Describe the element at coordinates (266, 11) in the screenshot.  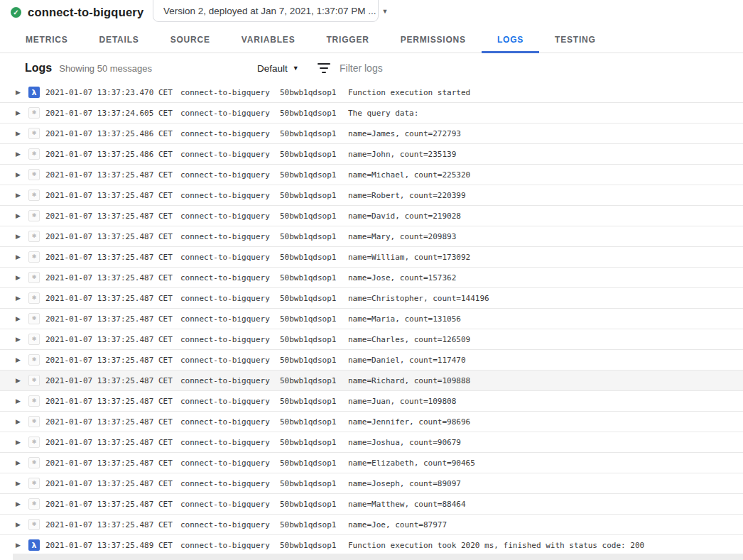
I see `version-selector-dropdown: Version 2, deployed at Jan 7, 2021, 1:37…` at that location.